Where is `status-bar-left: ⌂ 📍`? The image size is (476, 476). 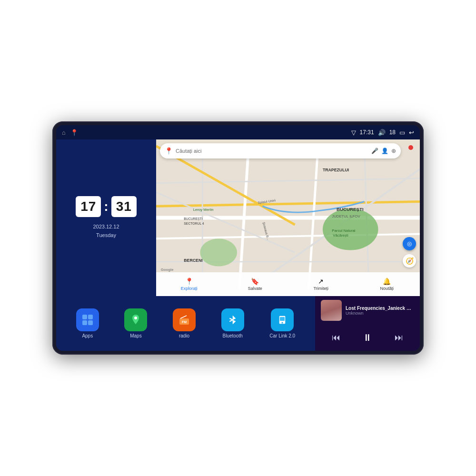 status-bar-left: ⌂ 📍 is located at coordinates (70, 132).